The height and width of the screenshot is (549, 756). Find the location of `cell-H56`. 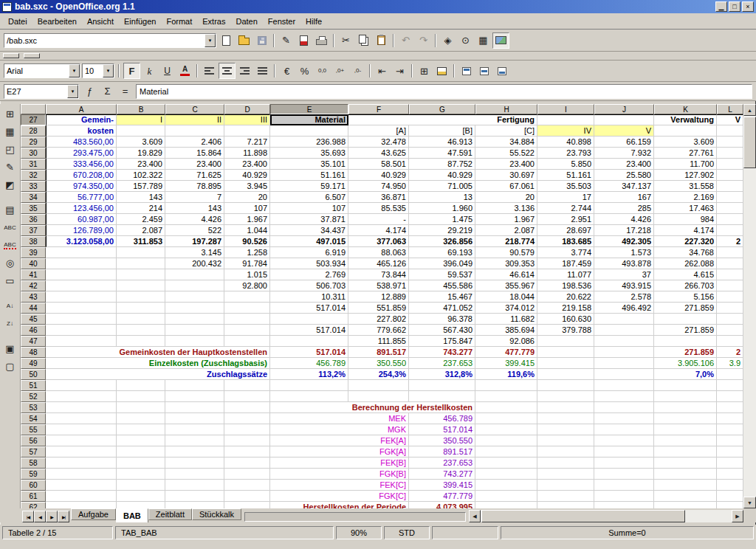

cell-H56 is located at coordinates (506, 441).